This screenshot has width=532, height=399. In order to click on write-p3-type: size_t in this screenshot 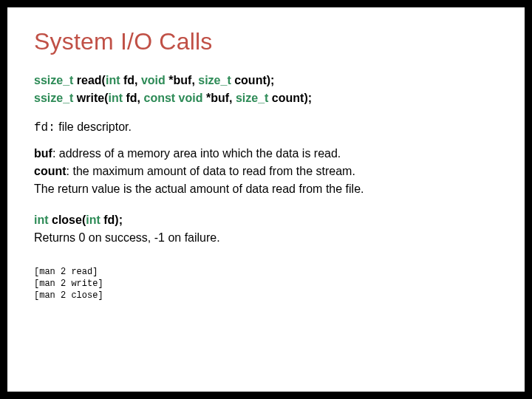, I will do `click(252, 98)`.